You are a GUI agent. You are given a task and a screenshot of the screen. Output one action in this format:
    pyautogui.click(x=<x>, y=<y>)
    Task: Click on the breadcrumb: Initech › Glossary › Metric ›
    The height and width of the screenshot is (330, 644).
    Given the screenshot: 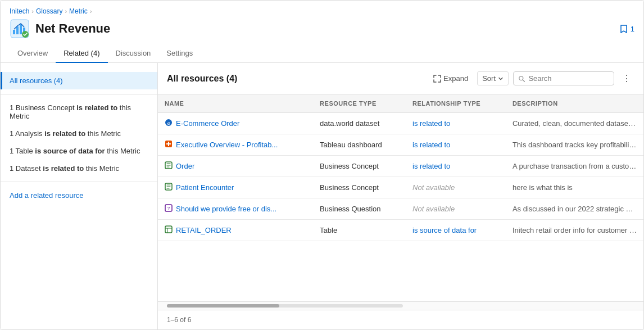 What is the action you would take?
    pyautogui.click(x=322, y=11)
    